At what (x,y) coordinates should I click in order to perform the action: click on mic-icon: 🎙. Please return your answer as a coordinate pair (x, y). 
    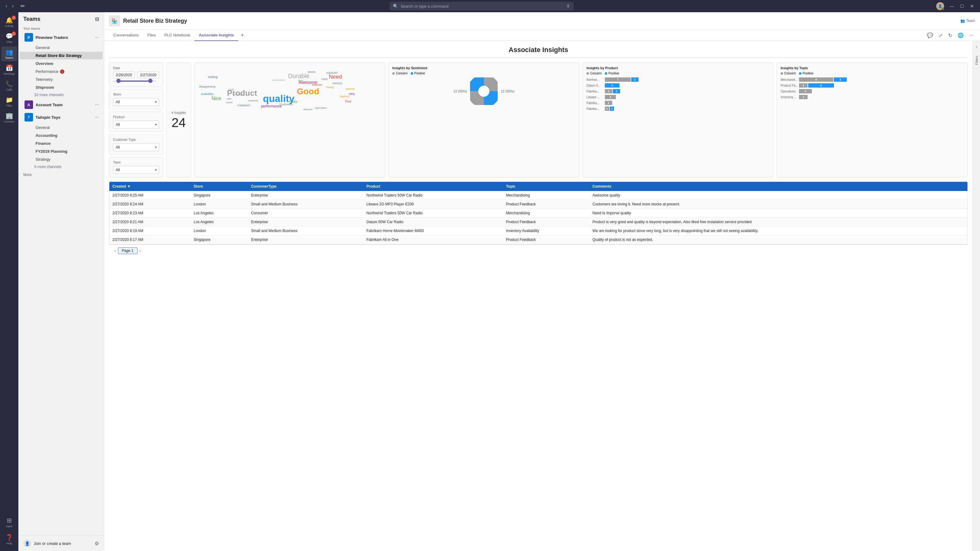
    Looking at the image, I should click on (568, 6).